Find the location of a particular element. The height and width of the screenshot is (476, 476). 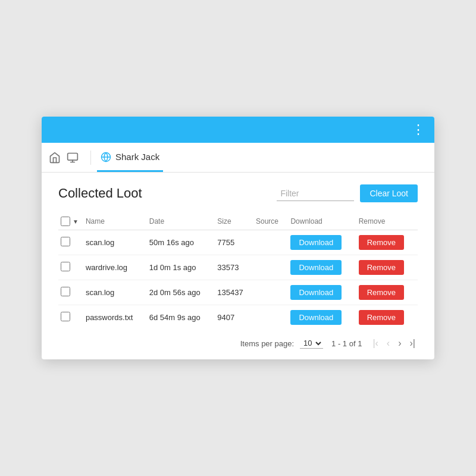

row-name-3: passwords.txt is located at coordinates (115, 318).